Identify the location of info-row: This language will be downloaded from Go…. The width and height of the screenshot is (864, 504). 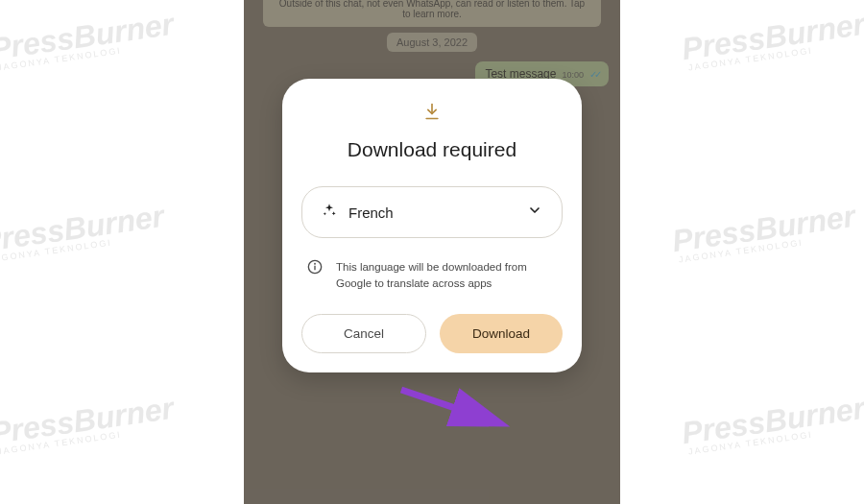
(432, 275).